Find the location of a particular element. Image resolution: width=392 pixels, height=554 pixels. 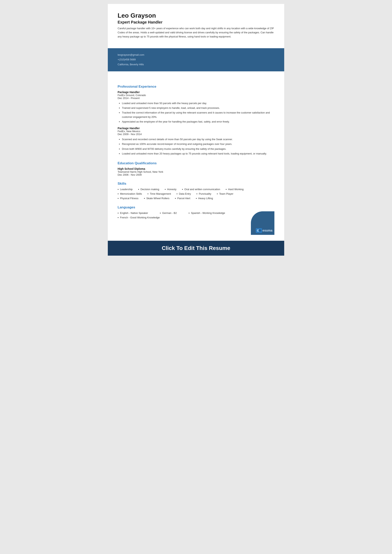

skills-section: Skills Leadership Decision making Honest… is located at coordinates (196, 191).